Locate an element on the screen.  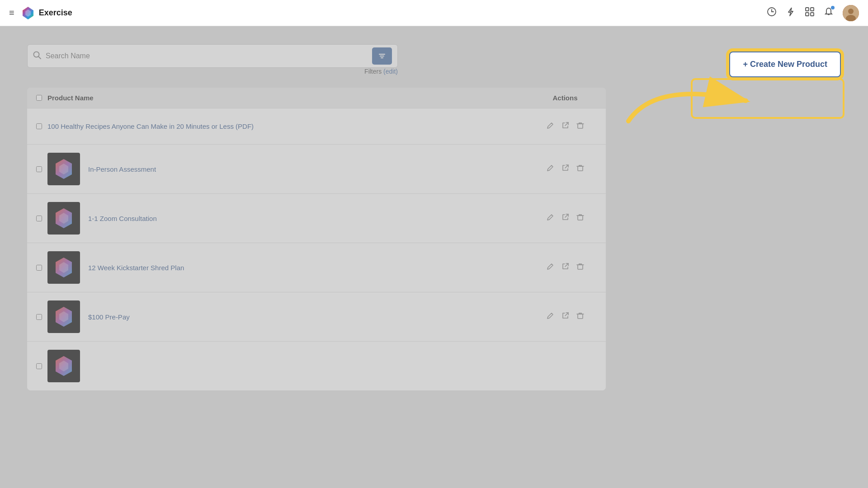
grid-icon is located at coordinates (810, 13).